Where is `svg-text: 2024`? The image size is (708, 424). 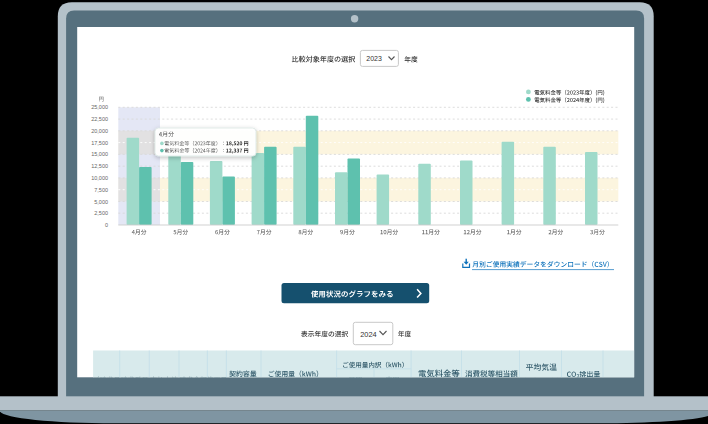
svg-text: 2024 is located at coordinates (368, 334).